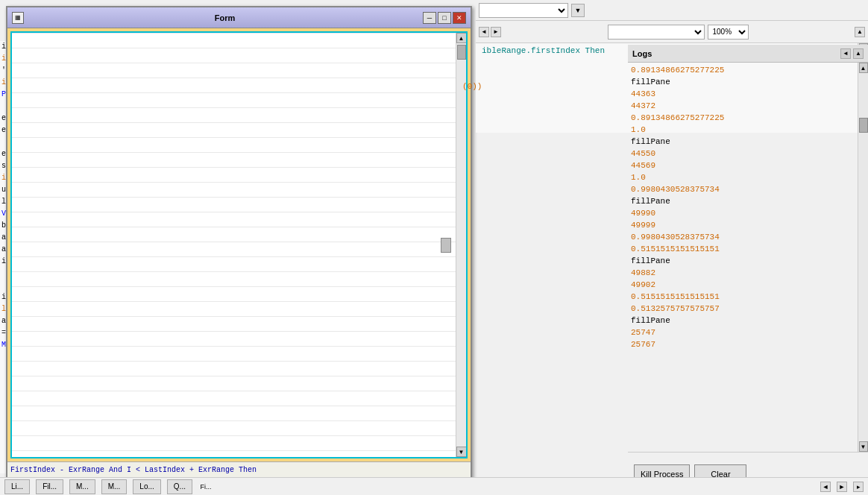 The image size is (868, 495). What do you see at coordinates (743, 165) in the screenshot?
I see `log-entry-8: 44569` at bounding box center [743, 165].